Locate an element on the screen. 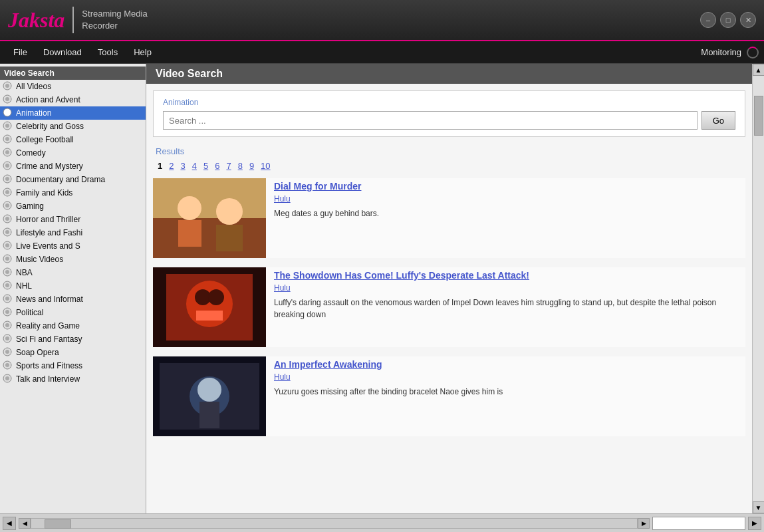 This screenshot has height=532, width=764. sidebar-item-celebrity: Celebrity and Goss is located at coordinates (73, 126).